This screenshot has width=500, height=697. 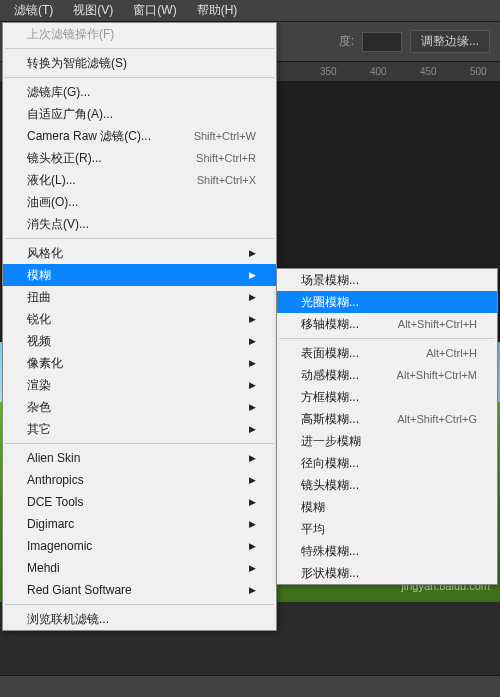 What do you see at coordinates (387, 353) in the screenshot?
I see `submenu-surface-blur: 表面模糊...Alt+Ctrl+H` at bounding box center [387, 353].